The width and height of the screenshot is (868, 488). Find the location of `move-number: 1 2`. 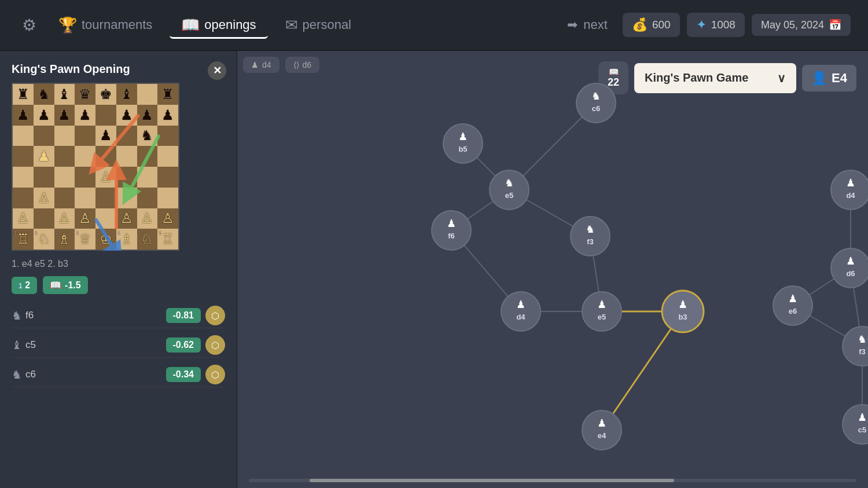

move-number: 1 2 is located at coordinates (24, 285).